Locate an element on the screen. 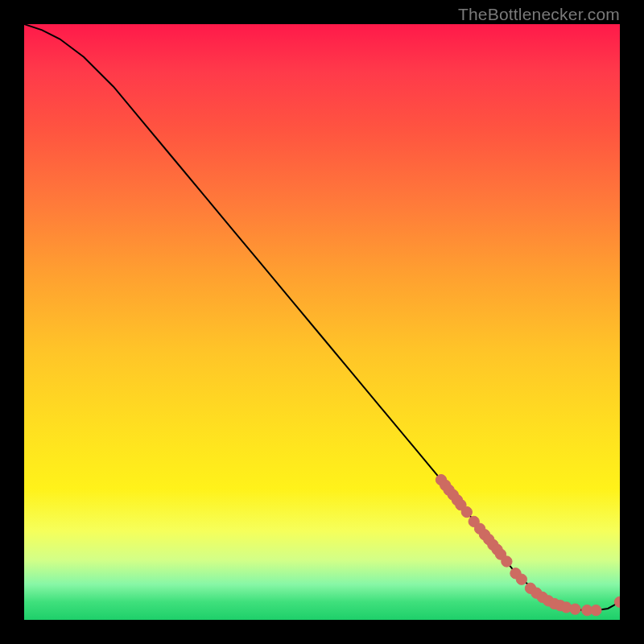 Image resolution: width=644 pixels, height=644 pixels. curve-markers is located at coordinates (528, 544).